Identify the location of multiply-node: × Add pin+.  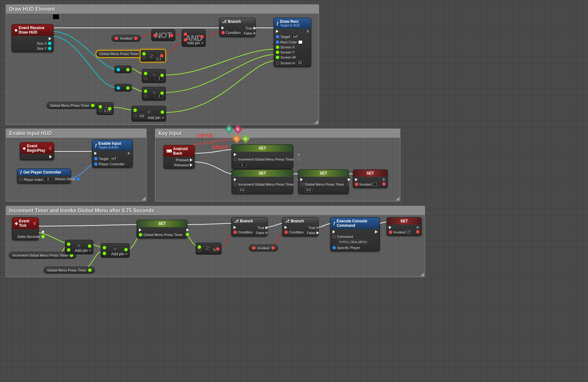
(79, 247).